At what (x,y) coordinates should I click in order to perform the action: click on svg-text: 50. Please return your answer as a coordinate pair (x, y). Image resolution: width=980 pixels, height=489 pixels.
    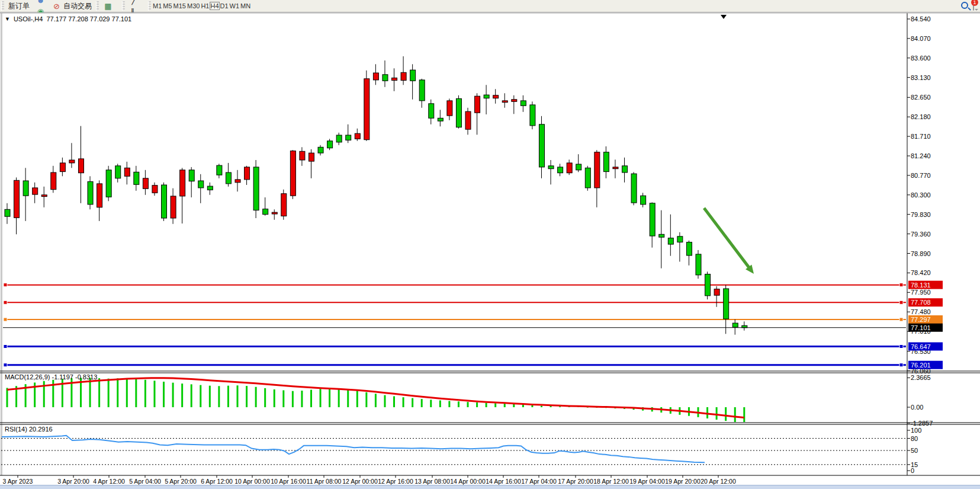
    Looking at the image, I should click on (914, 450).